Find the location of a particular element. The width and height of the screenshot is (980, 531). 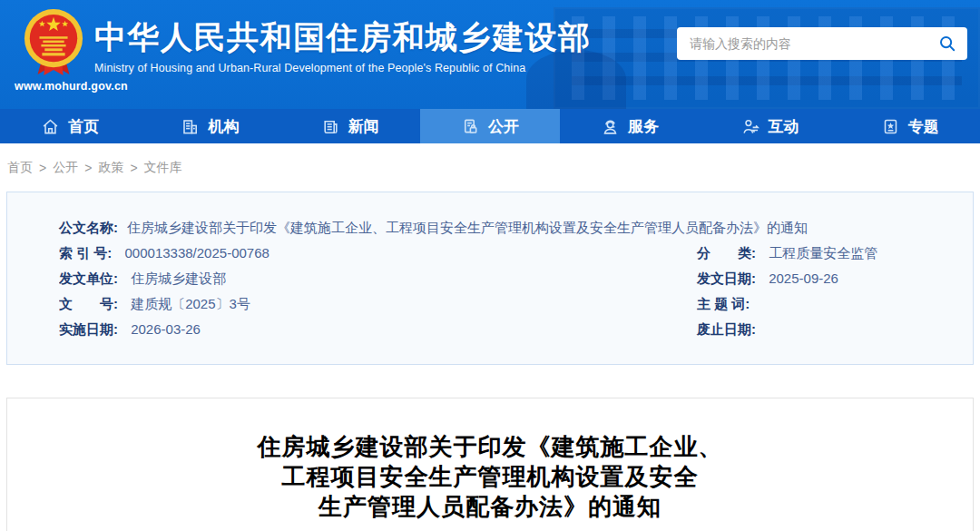

breadcrumb: 首页 > 公开 > 政策 > 文件库 is located at coordinates (490, 167).